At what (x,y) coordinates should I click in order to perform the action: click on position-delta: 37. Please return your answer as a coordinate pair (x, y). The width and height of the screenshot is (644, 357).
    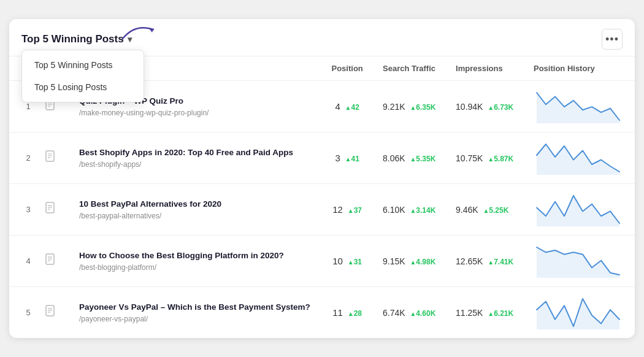
    Looking at the image, I should click on (358, 210).